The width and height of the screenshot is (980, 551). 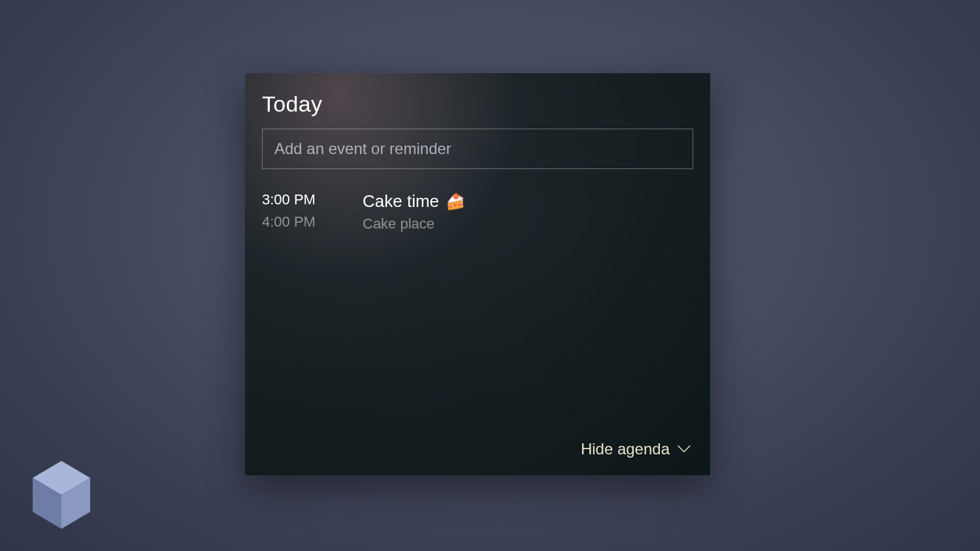 I want to click on event-title-row: Cake time 🍰, so click(x=414, y=201).